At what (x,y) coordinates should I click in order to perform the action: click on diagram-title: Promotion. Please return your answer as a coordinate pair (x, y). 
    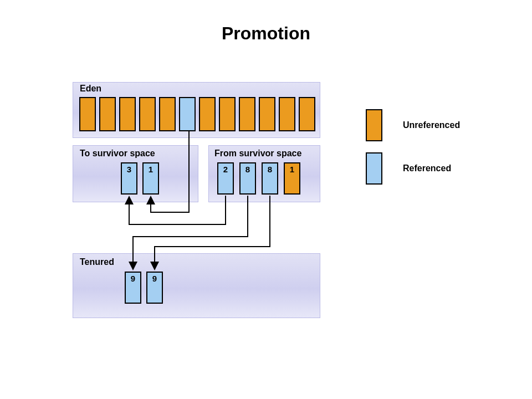
    Looking at the image, I should click on (266, 33).